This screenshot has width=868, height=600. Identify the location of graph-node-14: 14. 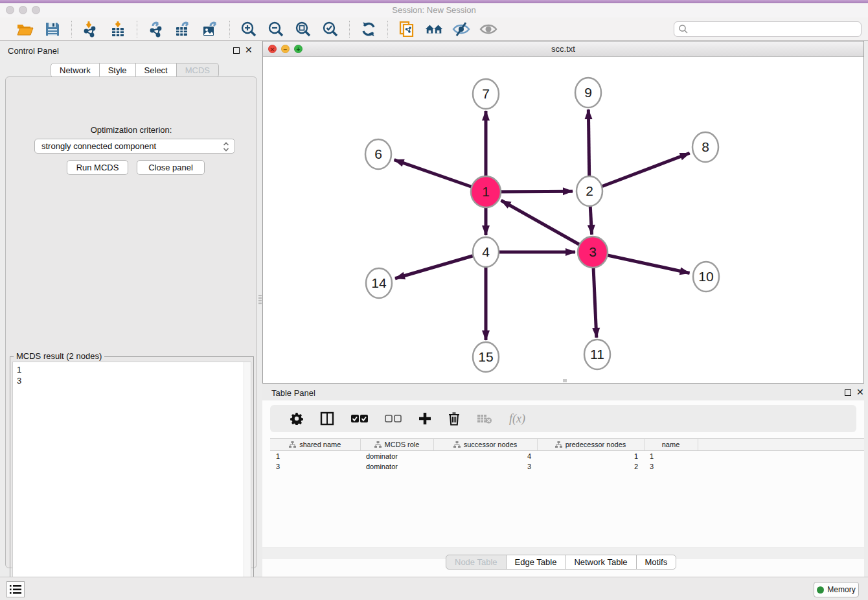
(379, 283).